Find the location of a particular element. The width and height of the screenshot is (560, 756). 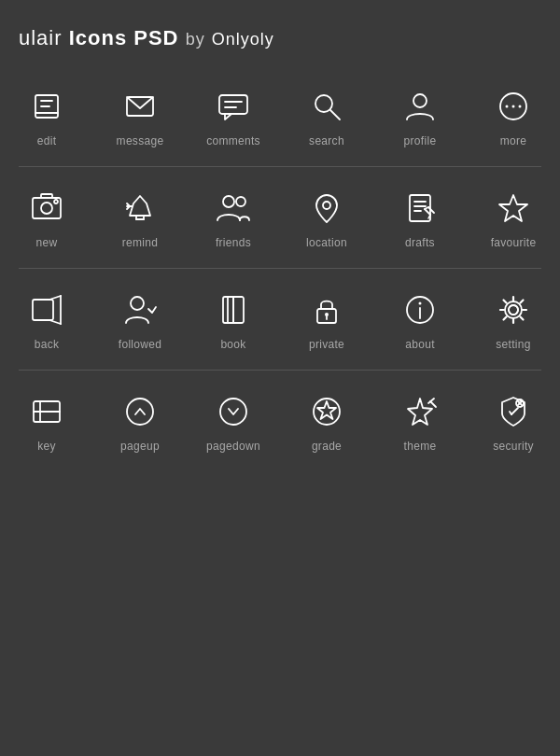

pageup-icon is located at coordinates (140, 412).